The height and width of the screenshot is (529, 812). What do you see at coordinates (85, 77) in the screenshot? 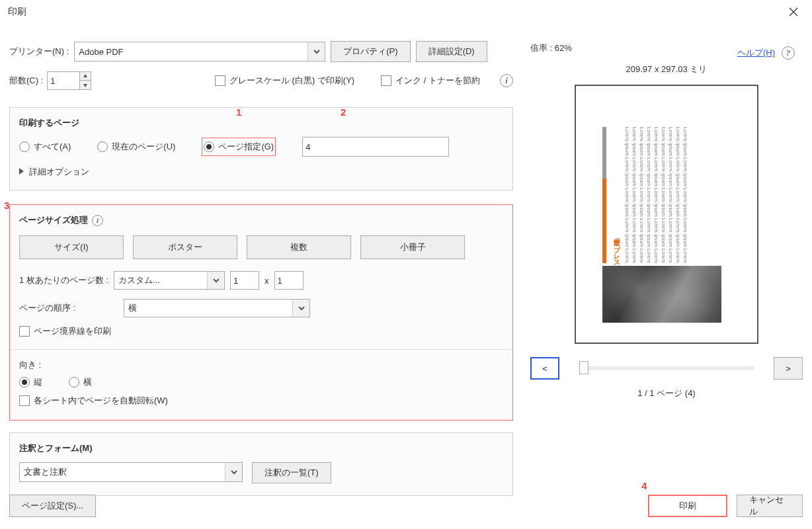
I see `spin-up-icon` at bounding box center [85, 77].